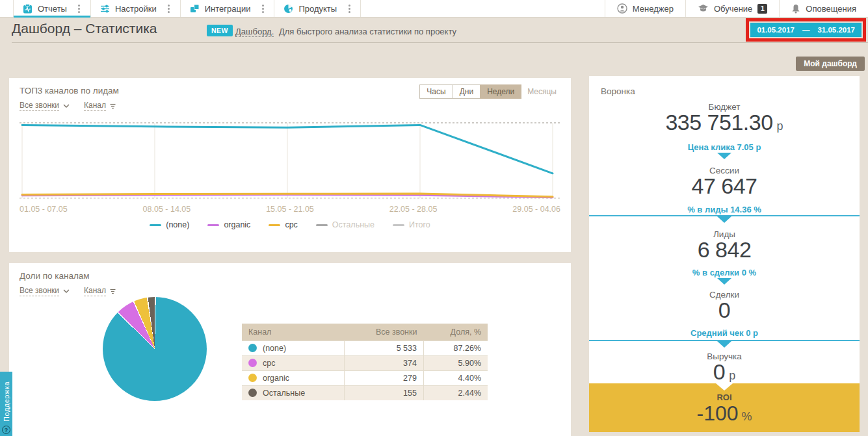 The width and height of the screenshot is (868, 436). Describe the element at coordinates (384, 333) in the screenshot. I see `col-header-calls: Все звонки` at that location.